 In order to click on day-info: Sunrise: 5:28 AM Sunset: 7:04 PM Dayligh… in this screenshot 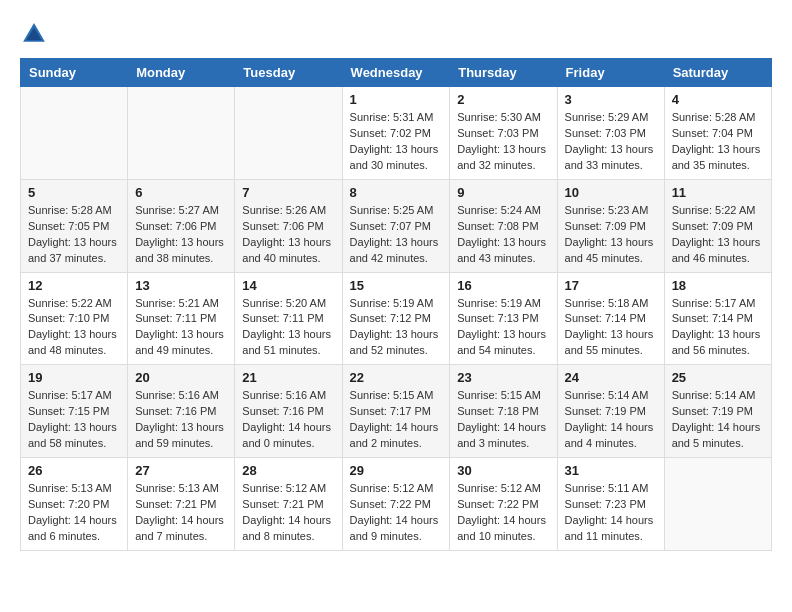, I will do `click(718, 142)`.